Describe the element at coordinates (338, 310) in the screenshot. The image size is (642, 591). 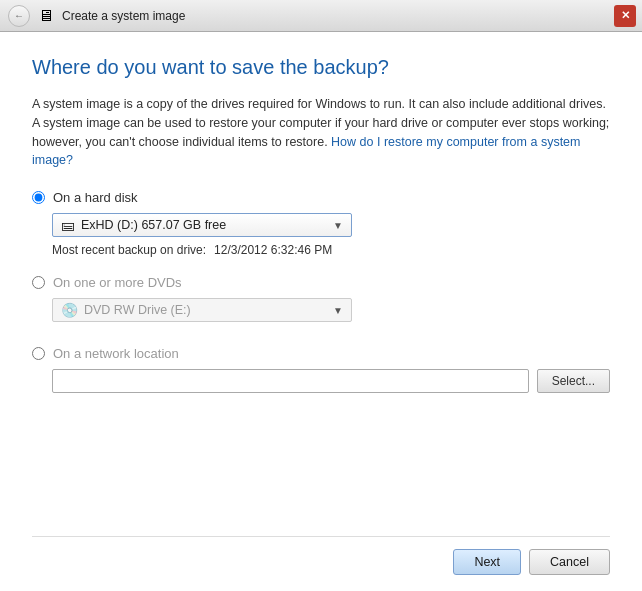
I see `dvd-dropdown-arrow: ▼` at that location.